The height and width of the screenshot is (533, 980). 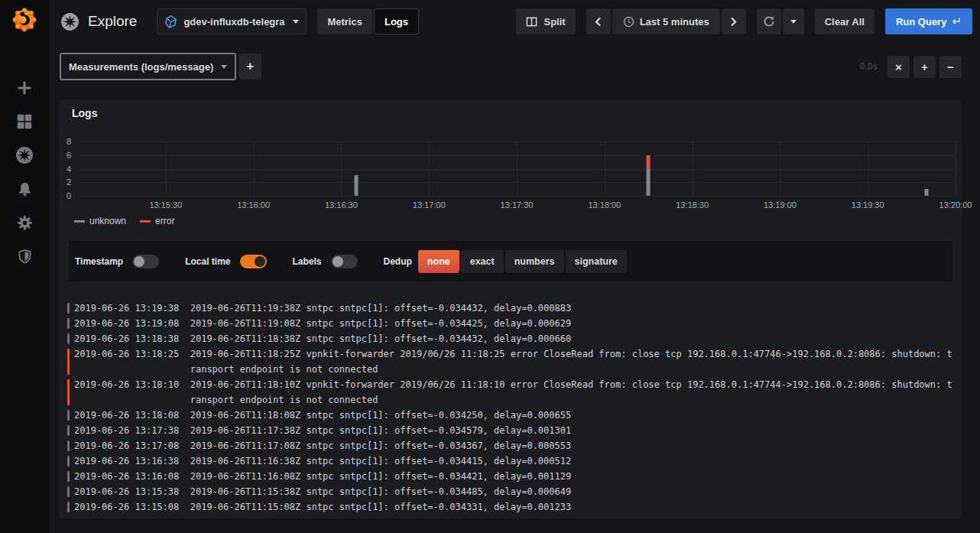 What do you see at coordinates (127, 476) in the screenshot?
I see `log-timestamp: 2019-06-26 13:16:08` at bounding box center [127, 476].